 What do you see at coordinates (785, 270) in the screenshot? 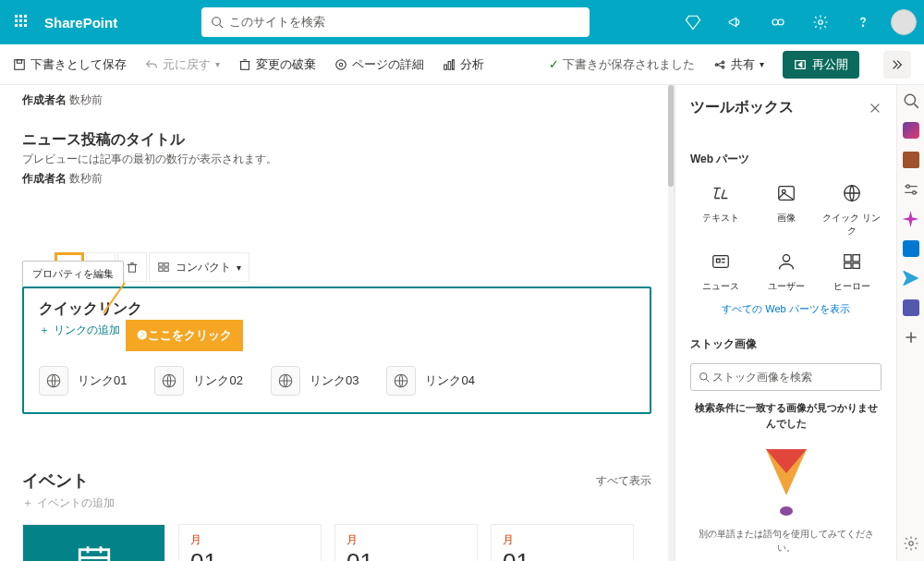
I see `webpart-user: ユーザー` at bounding box center [785, 270].